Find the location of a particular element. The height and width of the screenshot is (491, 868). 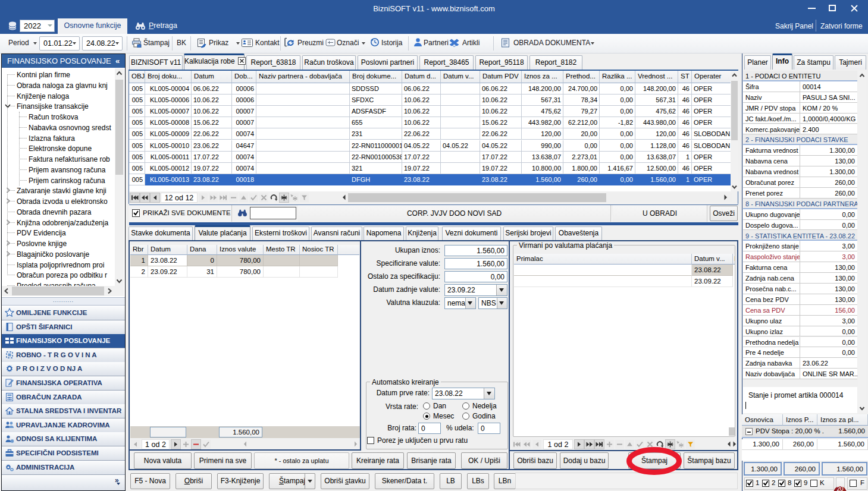

svg-text: 20 is located at coordinates (840, 489).